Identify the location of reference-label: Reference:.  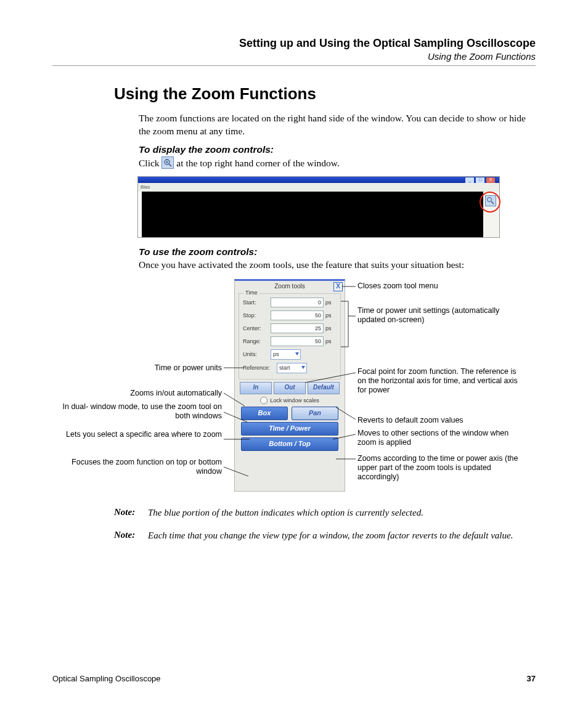
(259, 368).